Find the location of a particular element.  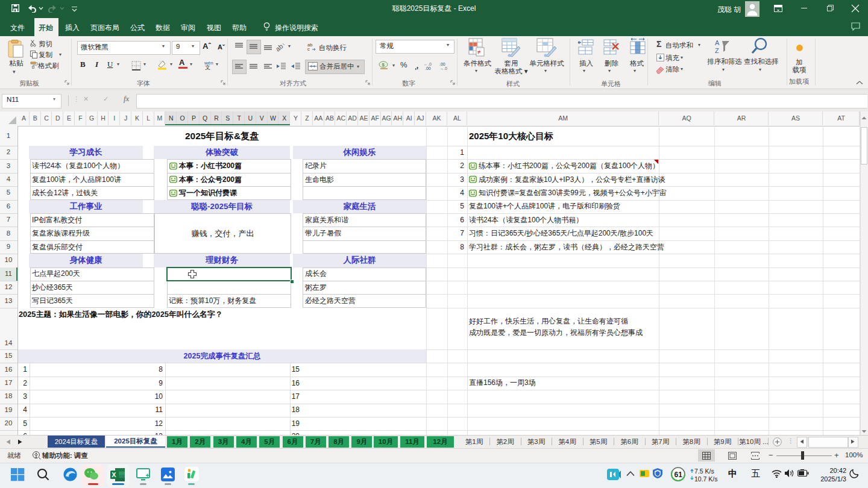

svg-text: ←.0 is located at coordinates (428, 64).